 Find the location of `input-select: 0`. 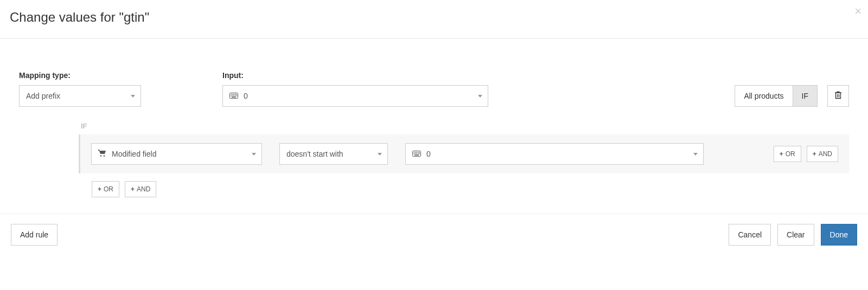

input-select: 0 is located at coordinates (355, 96).